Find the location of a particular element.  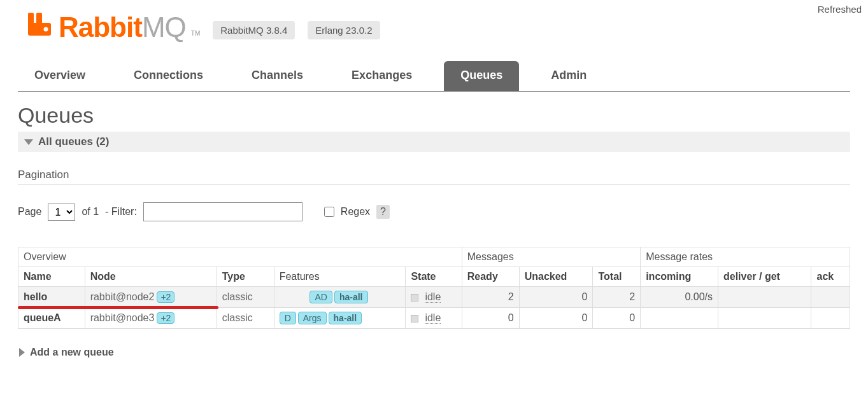

col-type: Type is located at coordinates (245, 277).